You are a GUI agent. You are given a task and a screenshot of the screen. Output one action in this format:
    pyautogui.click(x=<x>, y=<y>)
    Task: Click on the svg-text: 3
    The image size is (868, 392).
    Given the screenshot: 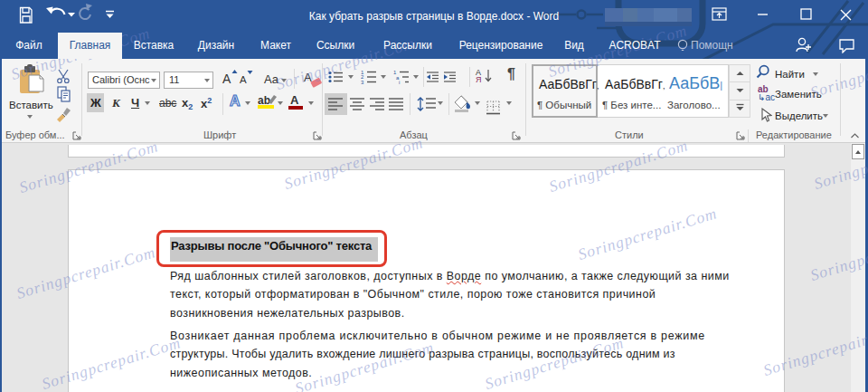 What is the action you would take?
    pyautogui.click(x=363, y=82)
    